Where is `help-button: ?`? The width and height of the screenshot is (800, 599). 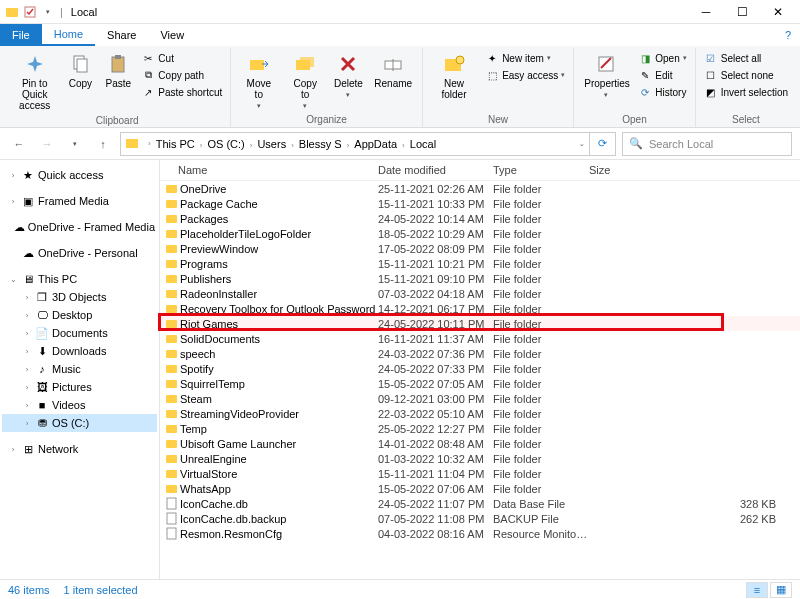
help-button: ? is located at coordinates (788, 35).